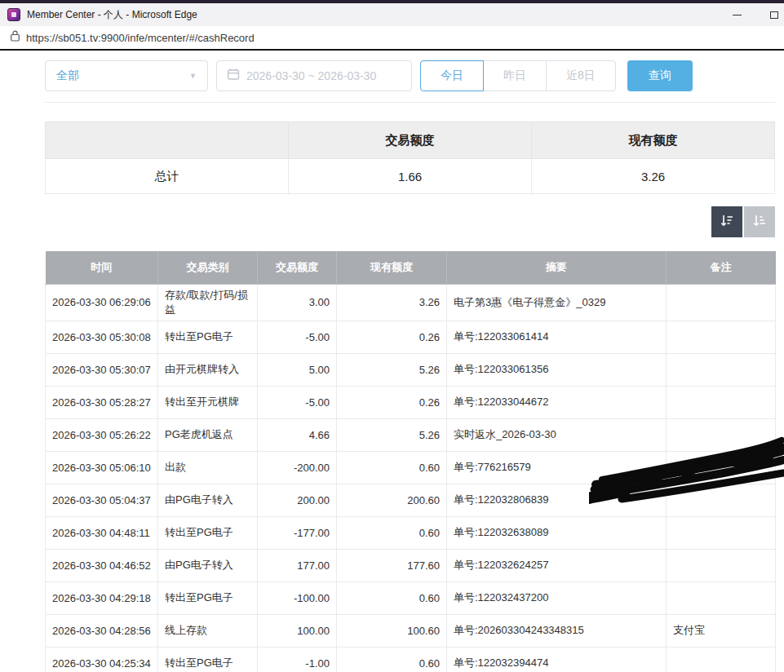  I want to click on summary-total-row: 总计 1.66 3.26, so click(410, 176).